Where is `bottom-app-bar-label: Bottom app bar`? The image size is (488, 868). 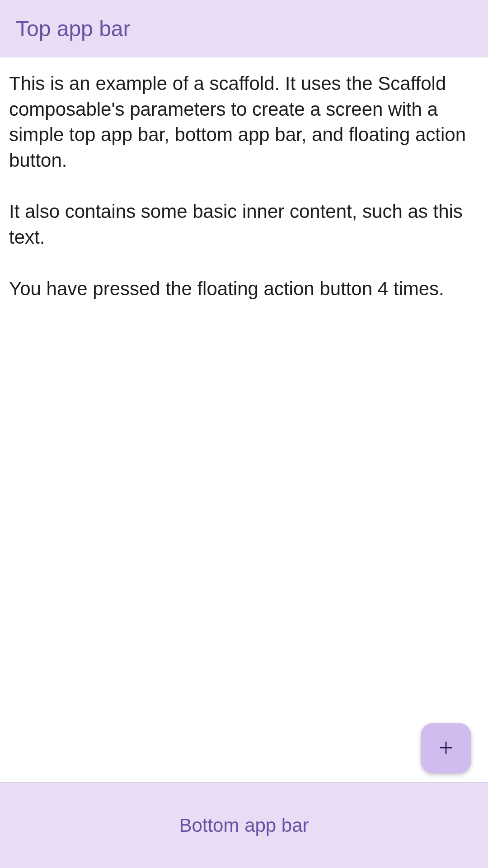 bottom-app-bar-label: Bottom app bar is located at coordinates (244, 826).